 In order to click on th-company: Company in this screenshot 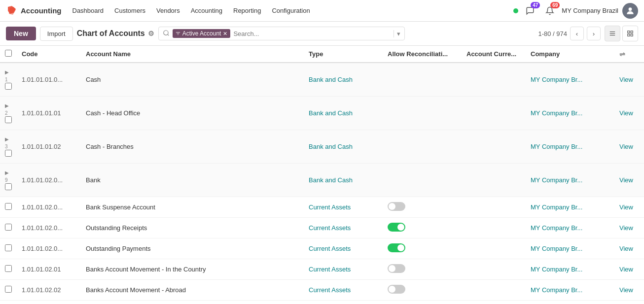, I will do `click(570, 54)`.